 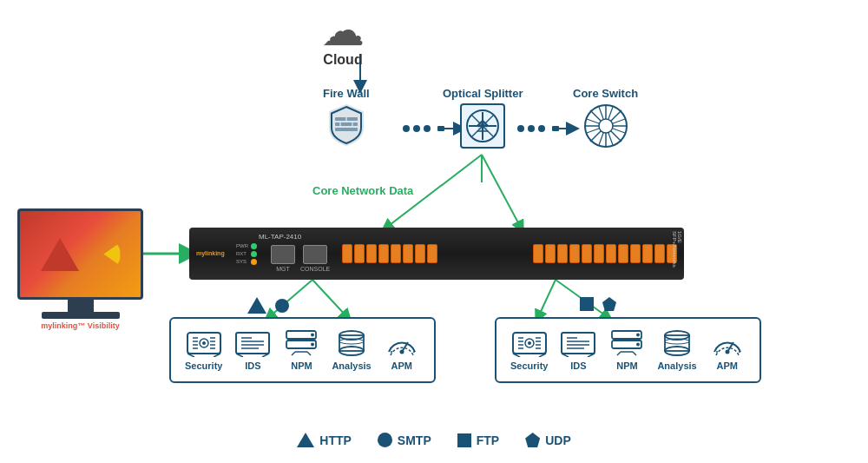 I want to click on right-square-marker, so click(x=587, y=304).